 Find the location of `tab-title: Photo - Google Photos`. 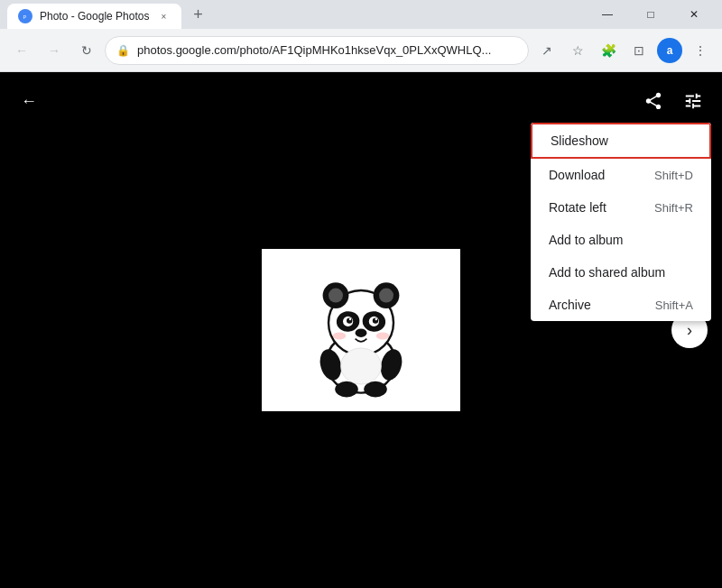

tab-title: Photo - Google Photos is located at coordinates (94, 16).